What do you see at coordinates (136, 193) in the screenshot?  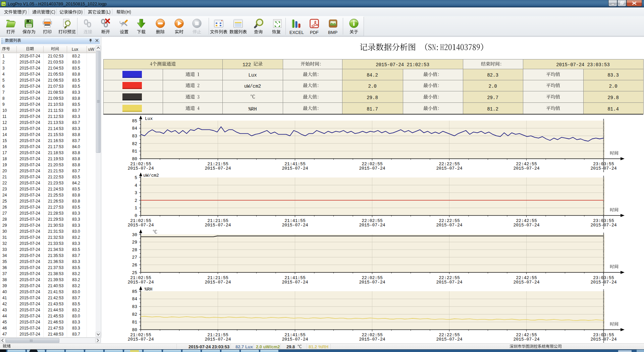 I see `svg-text: 3` at bounding box center [136, 193].